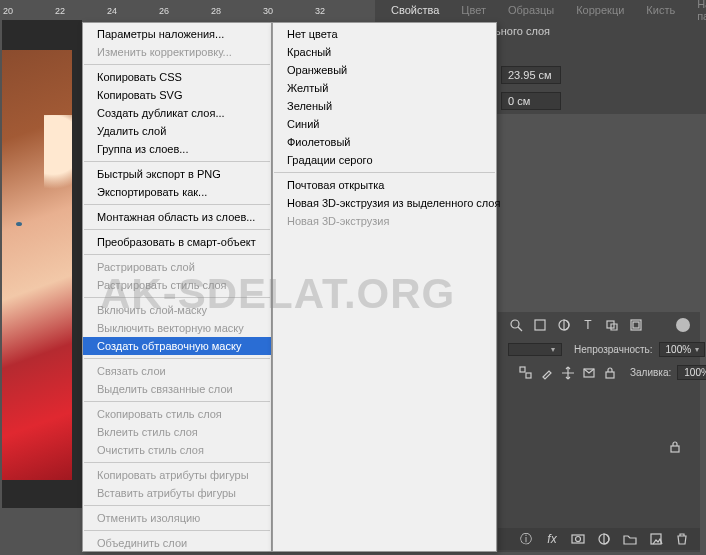  Describe the element at coordinates (692, 372) in the screenshot. I see `fill-select: 100%▾` at that location.